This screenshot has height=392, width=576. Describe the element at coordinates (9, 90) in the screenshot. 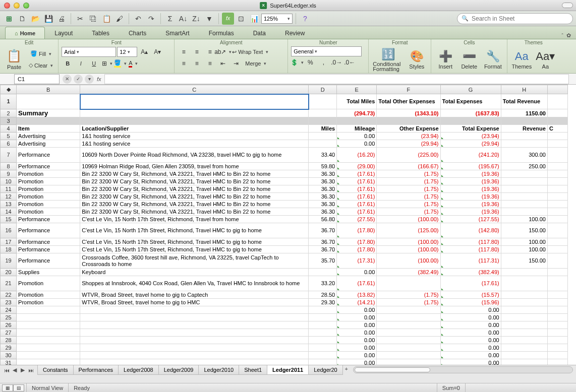

I see `select-all-corner: ◆` at that location.